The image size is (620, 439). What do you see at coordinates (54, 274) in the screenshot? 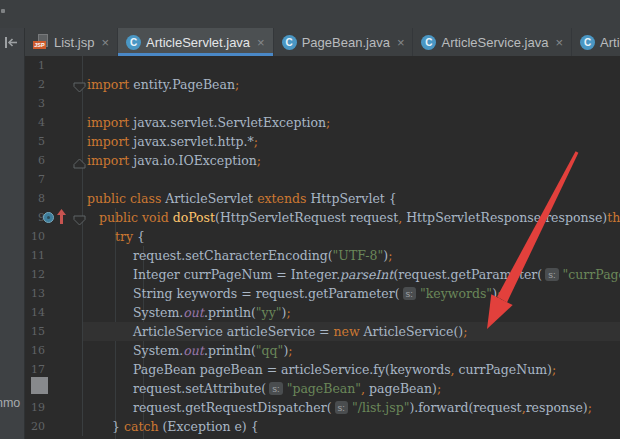
I see `gutter: 12` at bounding box center [54, 274].